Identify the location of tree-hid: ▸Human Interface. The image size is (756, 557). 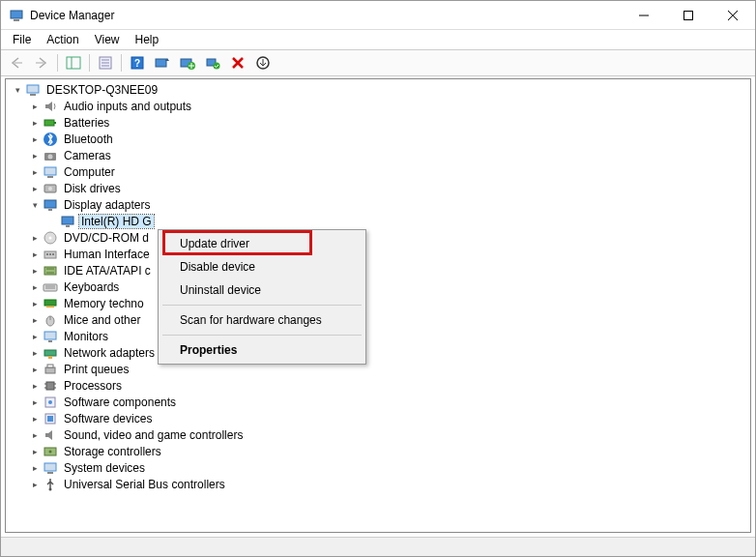
(378, 253).